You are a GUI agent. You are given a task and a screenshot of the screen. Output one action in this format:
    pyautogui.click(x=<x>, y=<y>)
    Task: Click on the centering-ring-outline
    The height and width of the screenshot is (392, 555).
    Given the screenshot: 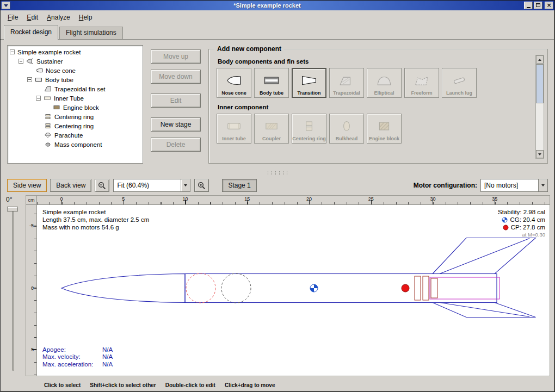 What is the action you would take?
    pyautogui.click(x=418, y=288)
    